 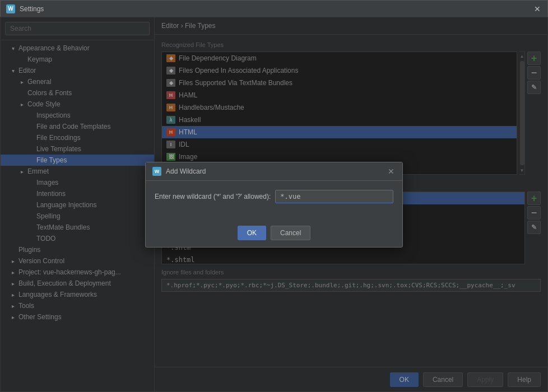 What do you see at coordinates (290, 233) in the screenshot?
I see `modal-cancel-button: Cancel` at bounding box center [290, 233].